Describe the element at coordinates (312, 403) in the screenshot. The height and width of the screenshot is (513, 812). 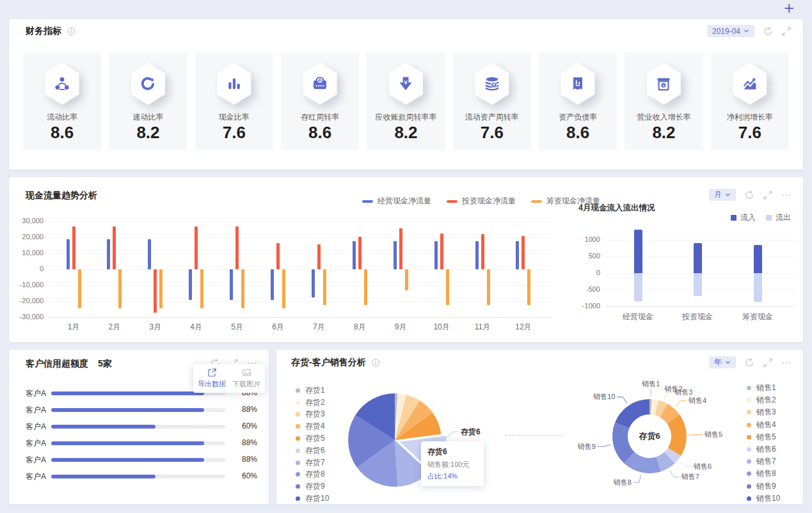
I see `legend-item: 存货2` at that location.